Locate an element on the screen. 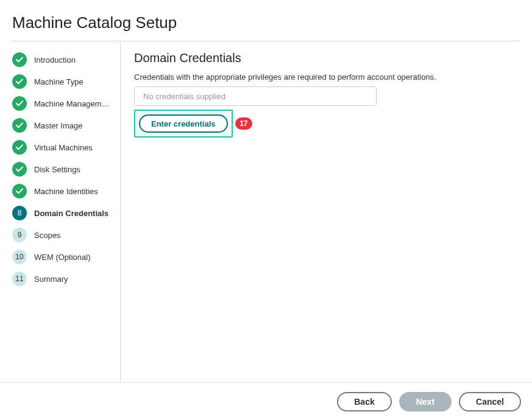 This screenshot has height=420, width=532. sidebar-item-scopes: 9 Scopes is located at coordinates (66, 235).